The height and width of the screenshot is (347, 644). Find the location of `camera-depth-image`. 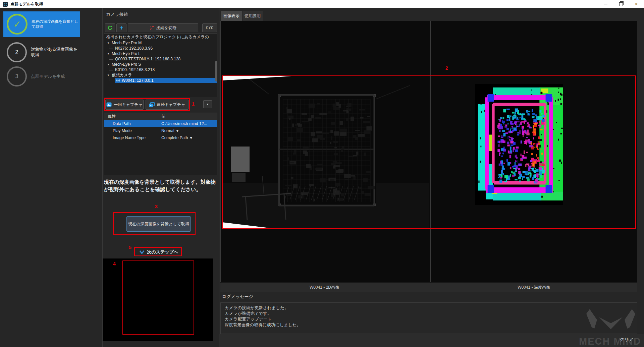

camera-depth-image is located at coordinates (519, 144).